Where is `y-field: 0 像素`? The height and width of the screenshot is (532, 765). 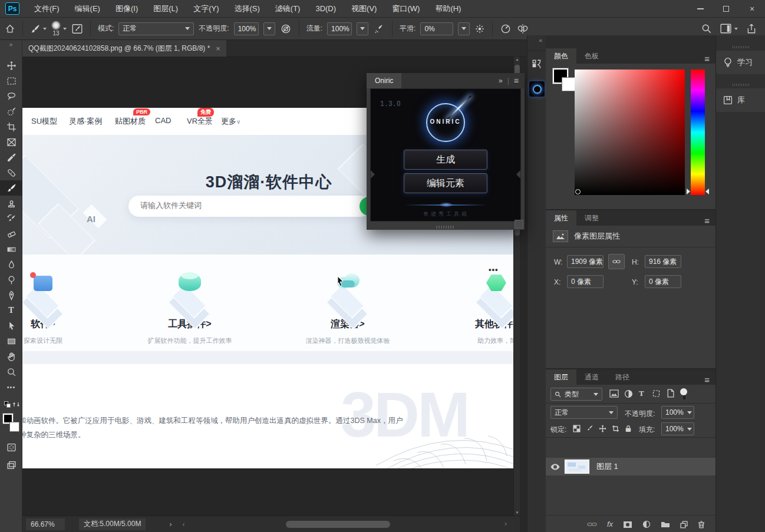
y-field: 0 像素 is located at coordinates (663, 282).